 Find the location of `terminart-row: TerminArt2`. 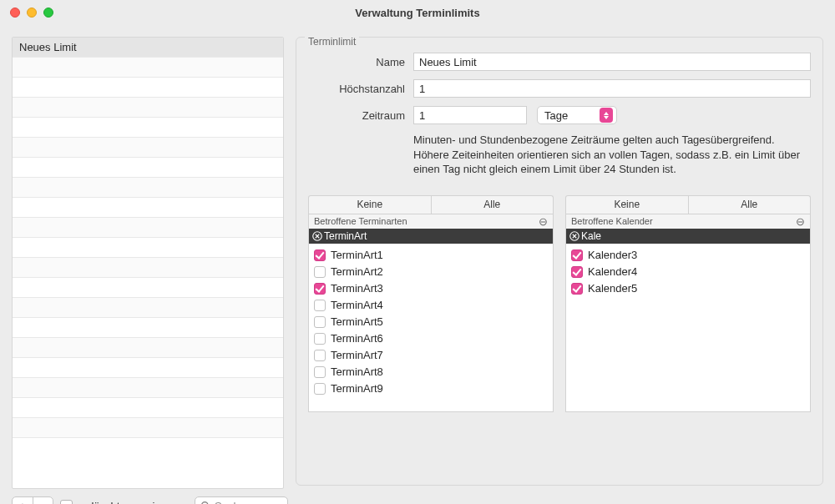

terminart-row: TerminArt2 is located at coordinates (431, 272).